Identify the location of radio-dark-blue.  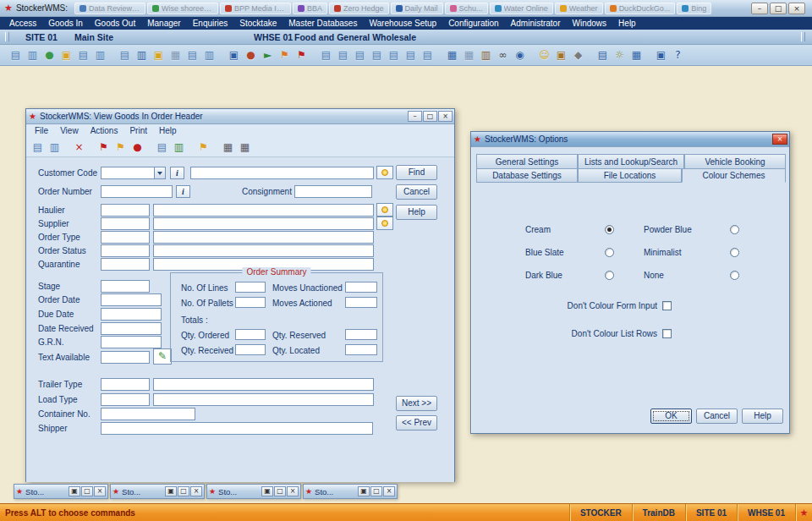
(609, 276).